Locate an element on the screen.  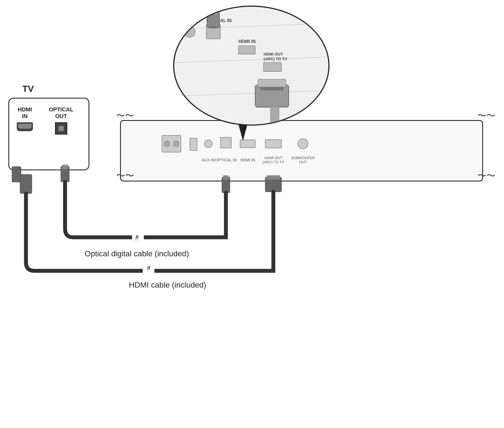
tv-label: TV is located at coordinates (28, 89).